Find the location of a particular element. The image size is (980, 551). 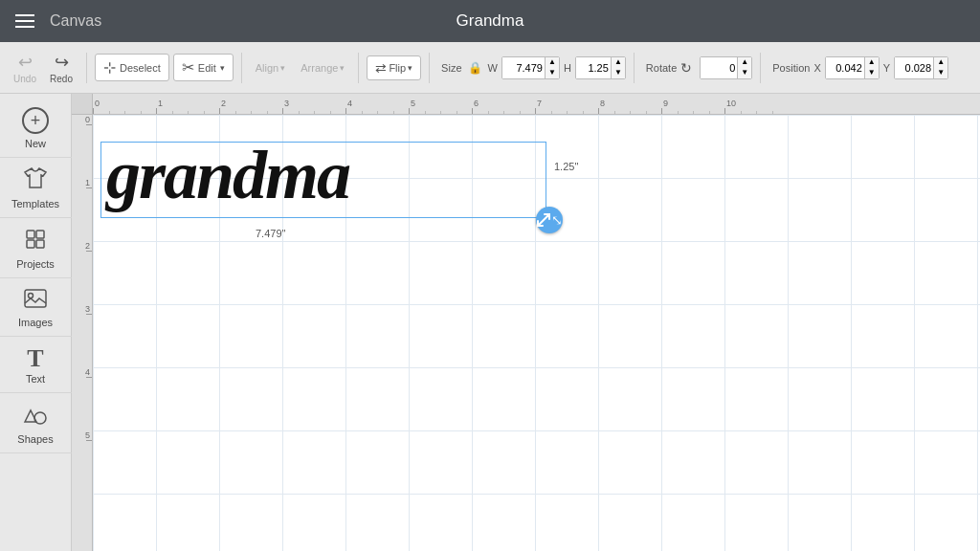

ruler-vertical: 012345 is located at coordinates (82, 333).